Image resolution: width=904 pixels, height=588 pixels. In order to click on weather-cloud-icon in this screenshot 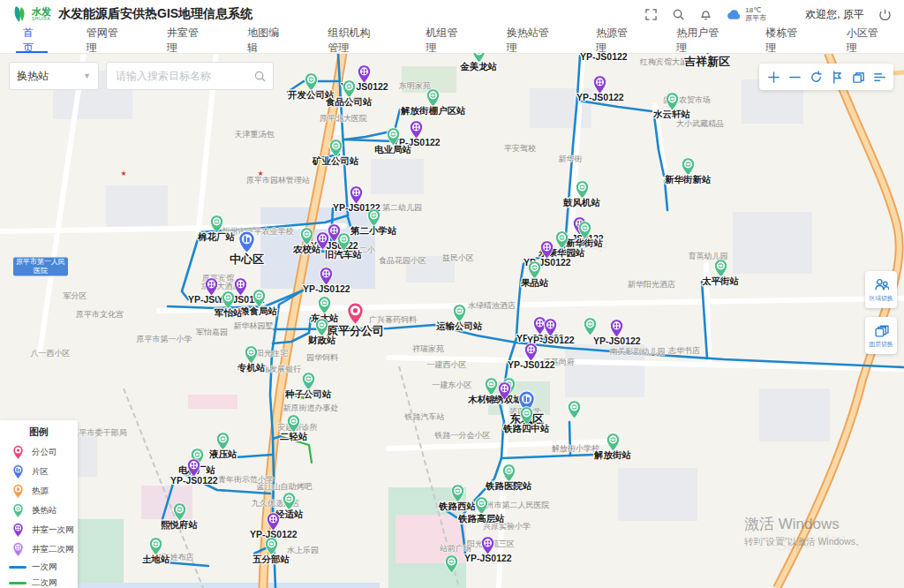, I will do `click(734, 14)`.